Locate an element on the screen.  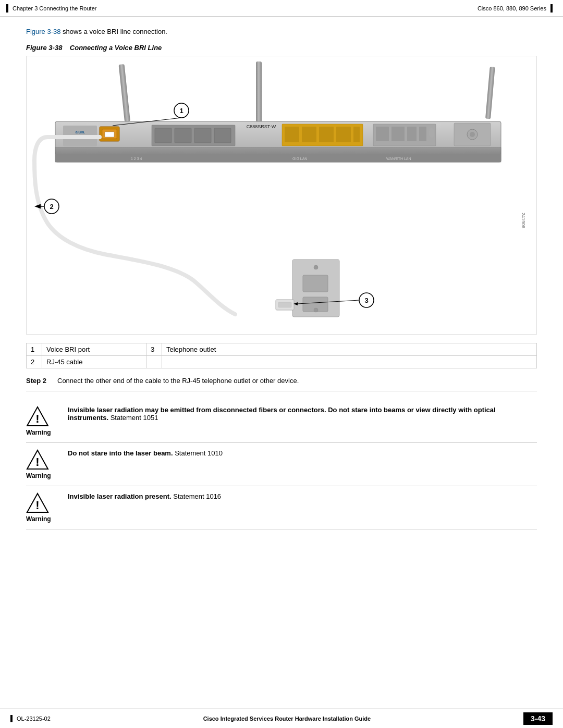
warning-3-statement: Statement 1016 is located at coordinates (197, 496).